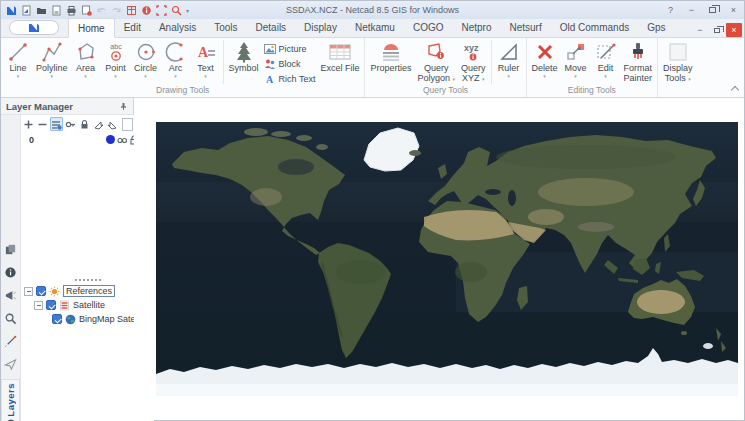  What do you see at coordinates (656, 28) in the screenshot?
I see `tab-gps: Gps` at bounding box center [656, 28].